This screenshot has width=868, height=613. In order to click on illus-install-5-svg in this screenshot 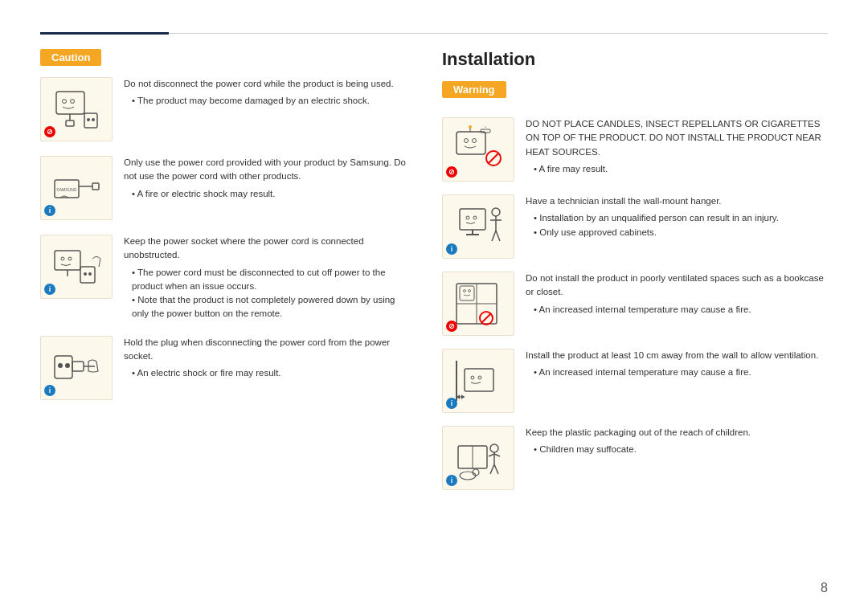, I will do `click(478, 458)`.